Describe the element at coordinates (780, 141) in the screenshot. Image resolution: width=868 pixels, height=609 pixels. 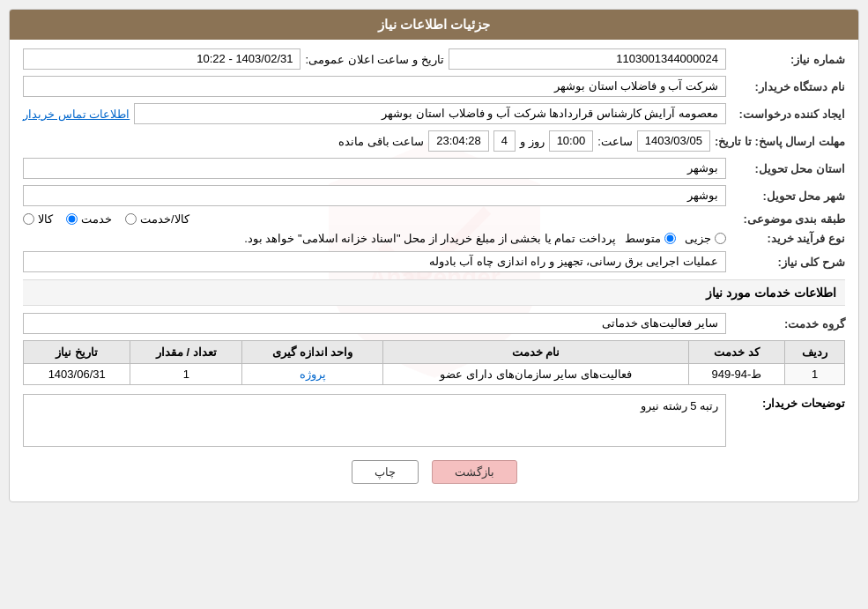
I see `deadline-label: مهلت ارسال پاسخ: تا تاریخ:` at that location.